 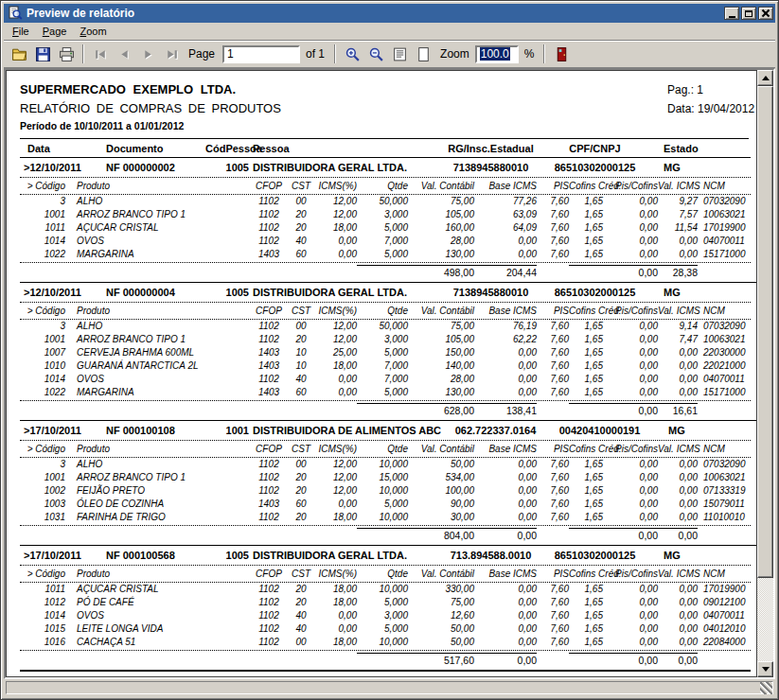 What do you see at coordinates (732, 13) in the screenshot?
I see `minimize-button` at bounding box center [732, 13].